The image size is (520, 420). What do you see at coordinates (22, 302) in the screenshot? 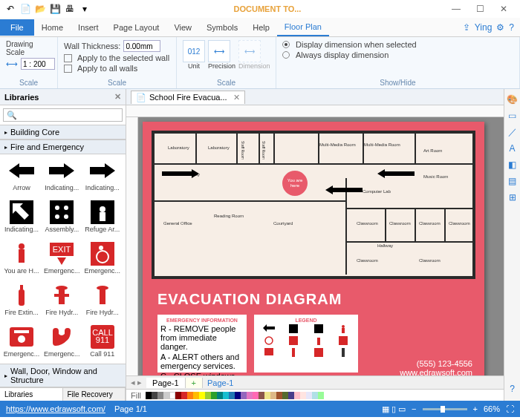
I see `shape-fire-extinguisher: Fire Extin...` at bounding box center [22, 302].